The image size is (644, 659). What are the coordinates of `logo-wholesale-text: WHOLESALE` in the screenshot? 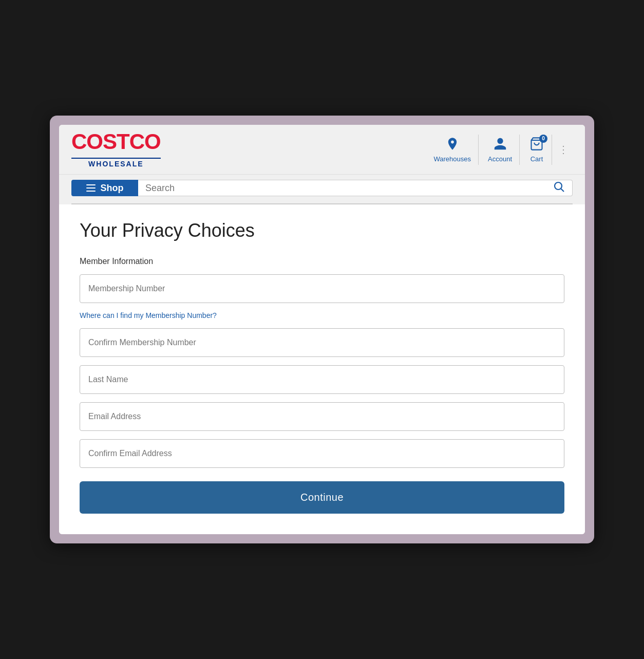 It's located at (116, 163).